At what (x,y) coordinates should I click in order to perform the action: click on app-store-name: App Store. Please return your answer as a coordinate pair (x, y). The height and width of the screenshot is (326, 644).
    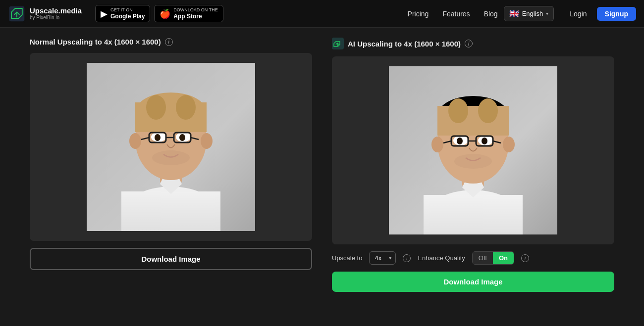
    Looking at the image, I should click on (195, 16).